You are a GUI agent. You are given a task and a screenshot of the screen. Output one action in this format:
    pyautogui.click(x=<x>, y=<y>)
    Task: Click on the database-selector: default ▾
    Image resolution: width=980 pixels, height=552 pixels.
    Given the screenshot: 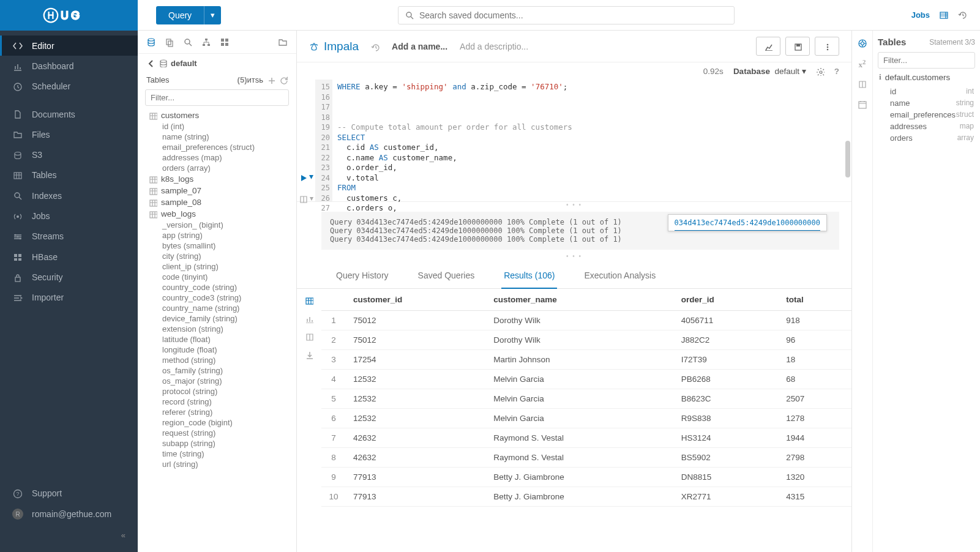 What is the action you would take?
    pyautogui.click(x=790, y=71)
    